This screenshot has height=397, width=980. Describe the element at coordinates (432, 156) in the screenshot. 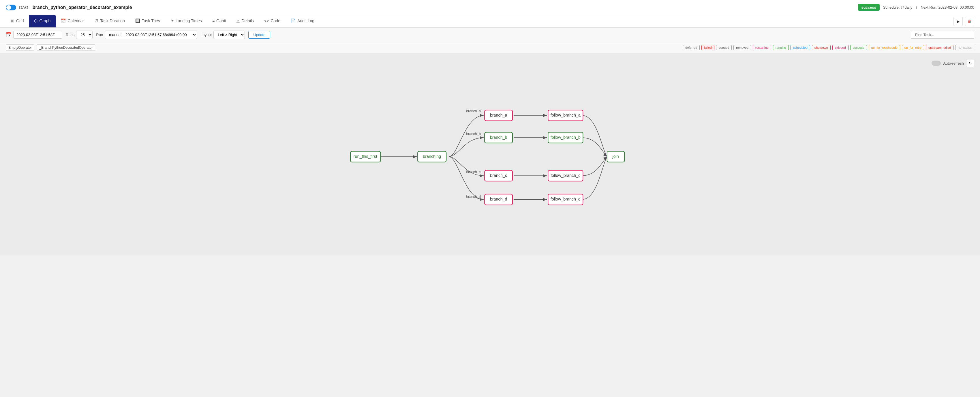

I see `node-branching: branching` at that location.